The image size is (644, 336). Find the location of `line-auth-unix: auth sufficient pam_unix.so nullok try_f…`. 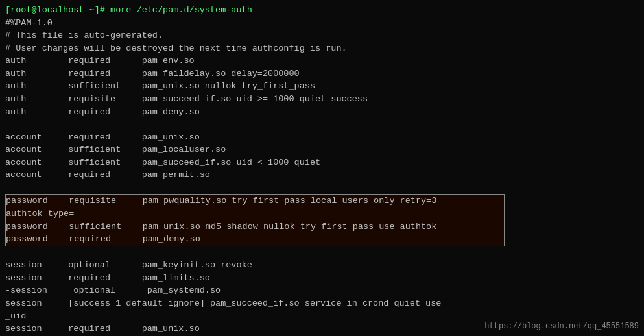

line-auth-unix: auth sufficient pam_unix.so nullok try_f… is located at coordinates (322, 86).